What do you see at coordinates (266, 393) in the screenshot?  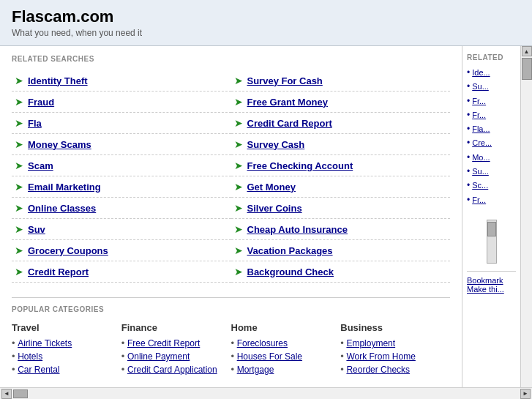 I see `horizontal-scrollbar: ◄ ►` at bounding box center [266, 393].